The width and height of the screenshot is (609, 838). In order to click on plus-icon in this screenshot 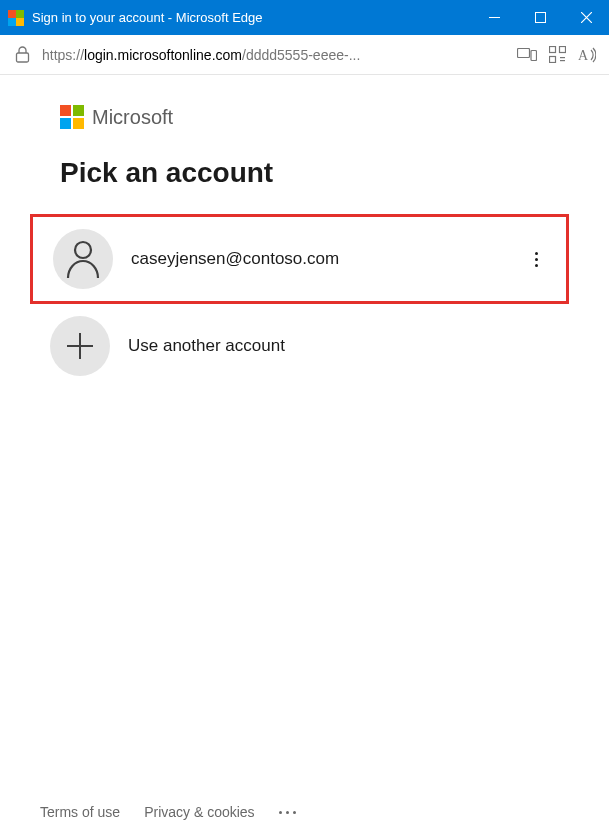, I will do `click(80, 346)`.